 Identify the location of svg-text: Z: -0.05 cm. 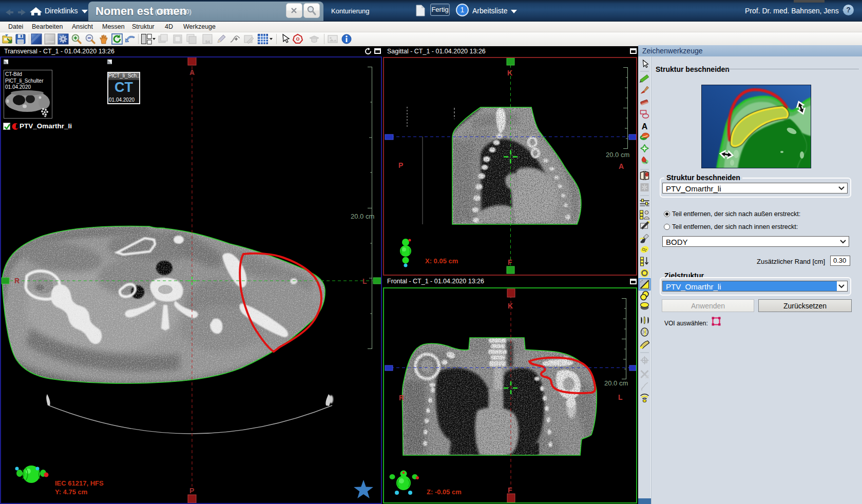
(444, 492).